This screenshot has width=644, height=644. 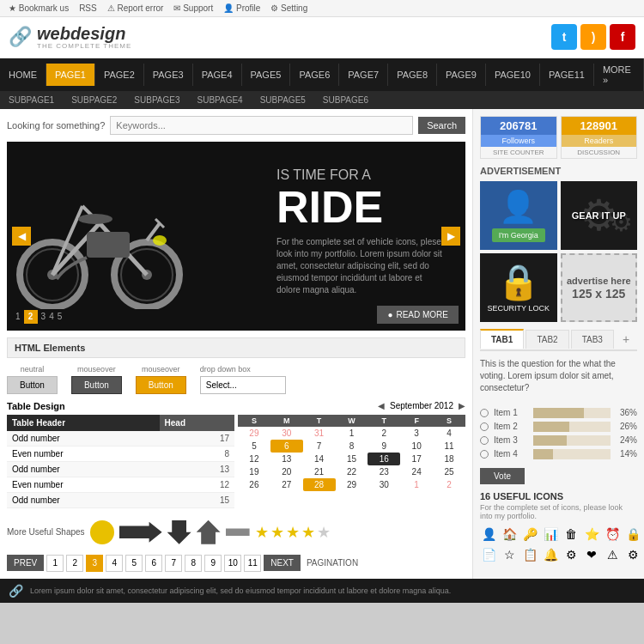 What do you see at coordinates (441, 125) in the screenshot?
I see `search-button: Search` at bounding box center [441, 125].